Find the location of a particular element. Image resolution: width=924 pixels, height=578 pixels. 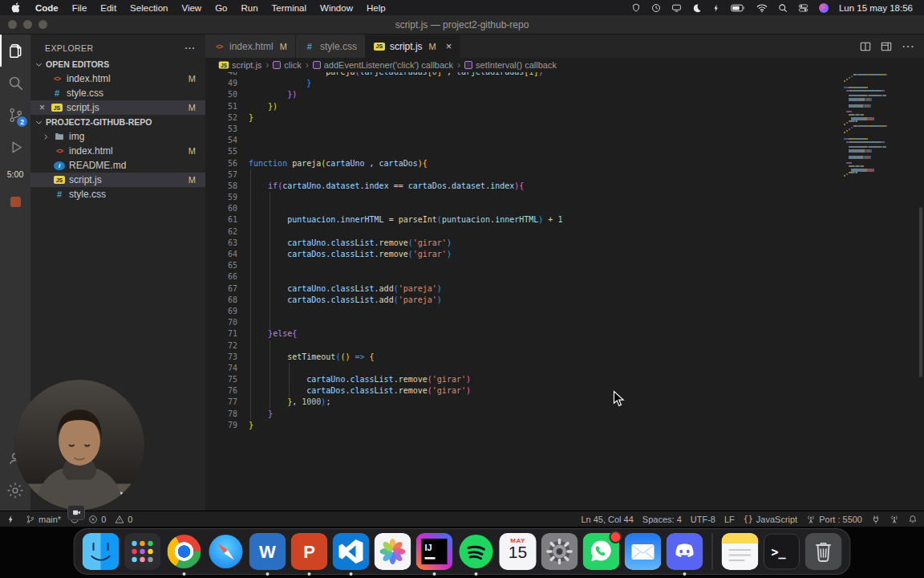

tree-item-script.js: JSscript.jsM is located at coordinates (118, 180).